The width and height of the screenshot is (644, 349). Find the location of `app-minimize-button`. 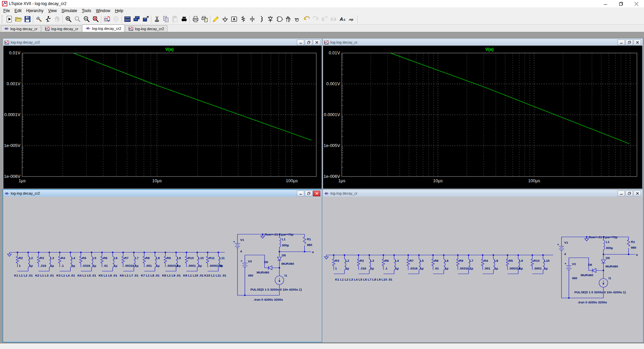

app-minimize-button is located at coordinates (605, 4).